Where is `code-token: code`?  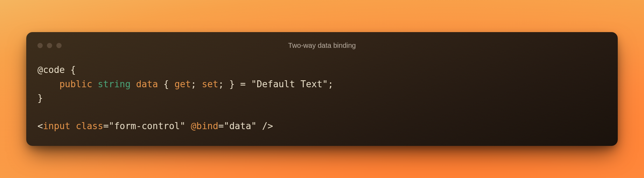
code-token: code is located at coordinates (54, 70).